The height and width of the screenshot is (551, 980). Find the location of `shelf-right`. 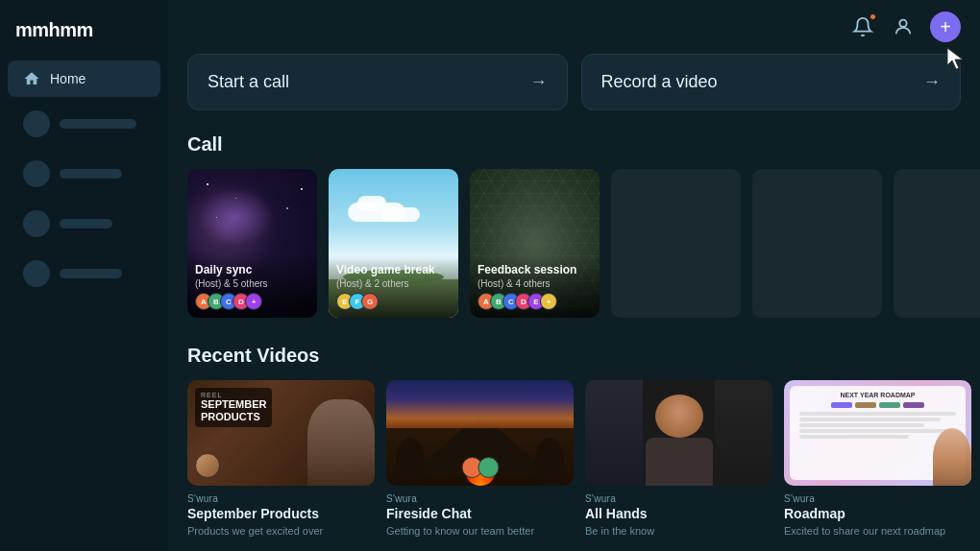

shelf-right is located at coordinates (744, 433).